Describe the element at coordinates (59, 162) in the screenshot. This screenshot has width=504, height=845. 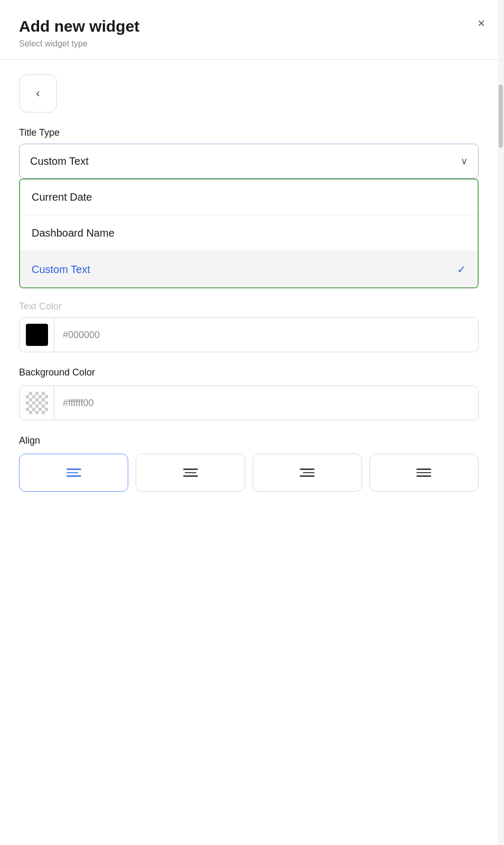
I see `select-value: Custom Text` at that location.